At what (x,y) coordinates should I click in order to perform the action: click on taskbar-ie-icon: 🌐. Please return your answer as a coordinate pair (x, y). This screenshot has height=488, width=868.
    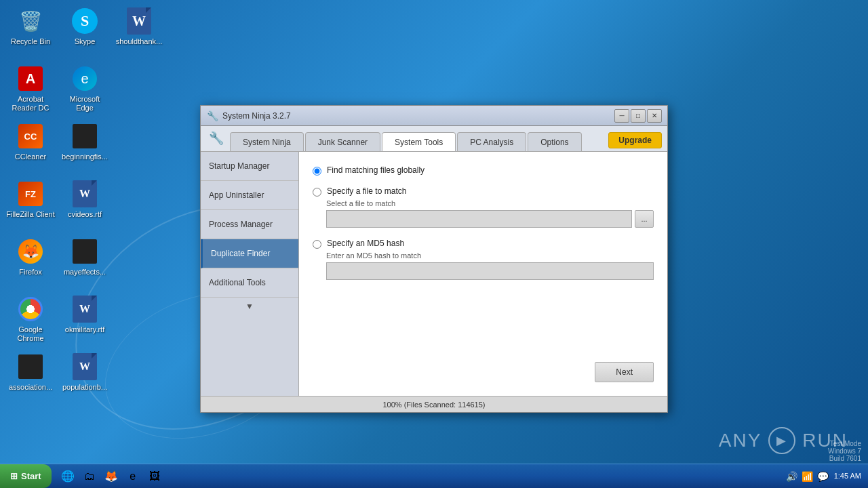
    Looking at the image, I should click on (68, 476).